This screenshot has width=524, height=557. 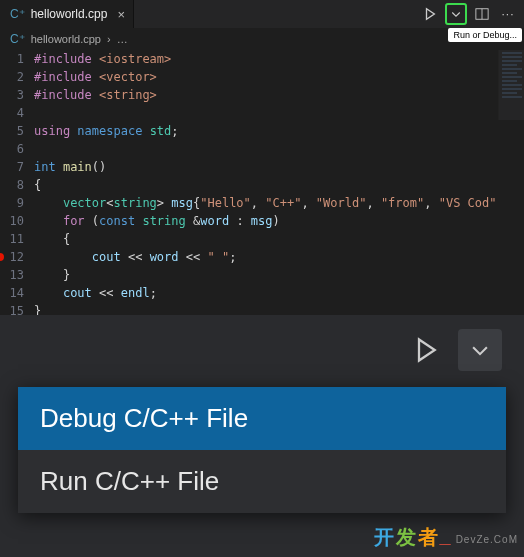 I want to click on line-gutter: 123456789101112131415, so click(x=17, y=182).